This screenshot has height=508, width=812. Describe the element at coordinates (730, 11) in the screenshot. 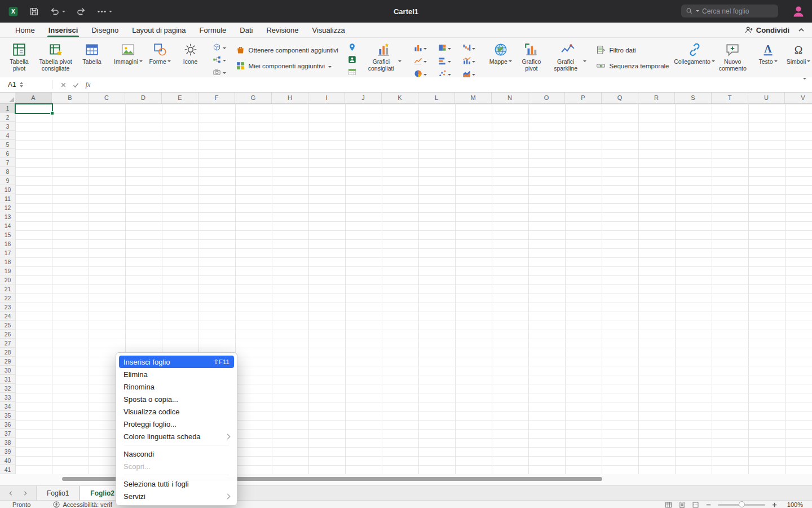

I see `search-input: Cerca nel foglio` at that location.